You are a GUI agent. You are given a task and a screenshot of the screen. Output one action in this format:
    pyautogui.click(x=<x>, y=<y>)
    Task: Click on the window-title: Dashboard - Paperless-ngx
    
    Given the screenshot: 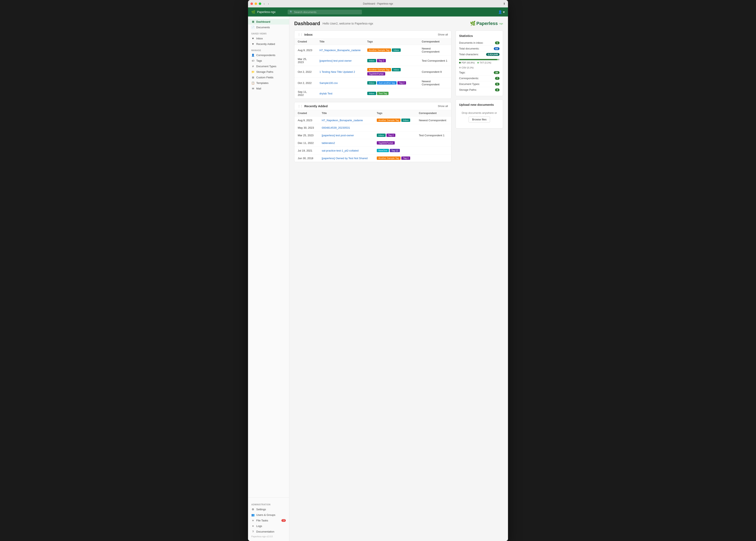 What is the action you would take?
    pyautogui.click(x=378, y=4)
    